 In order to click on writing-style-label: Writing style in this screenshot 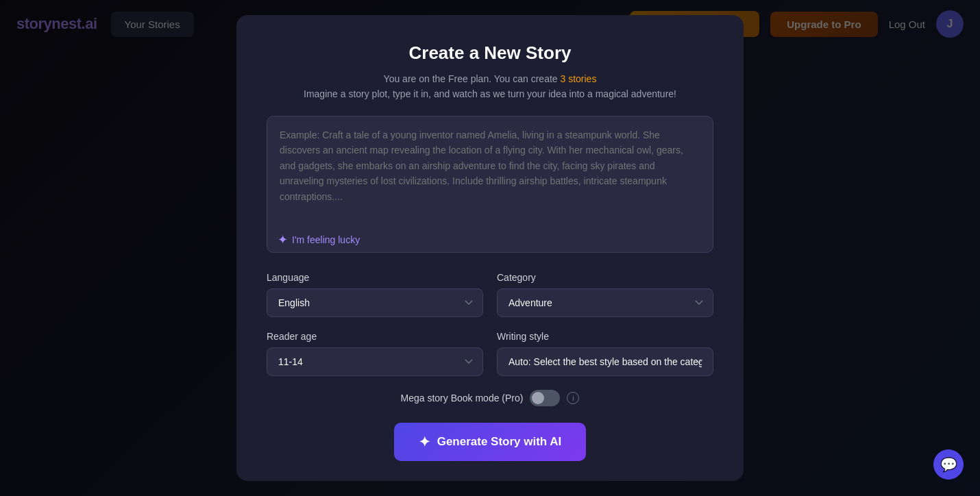, I will do `click(605, 336)`.